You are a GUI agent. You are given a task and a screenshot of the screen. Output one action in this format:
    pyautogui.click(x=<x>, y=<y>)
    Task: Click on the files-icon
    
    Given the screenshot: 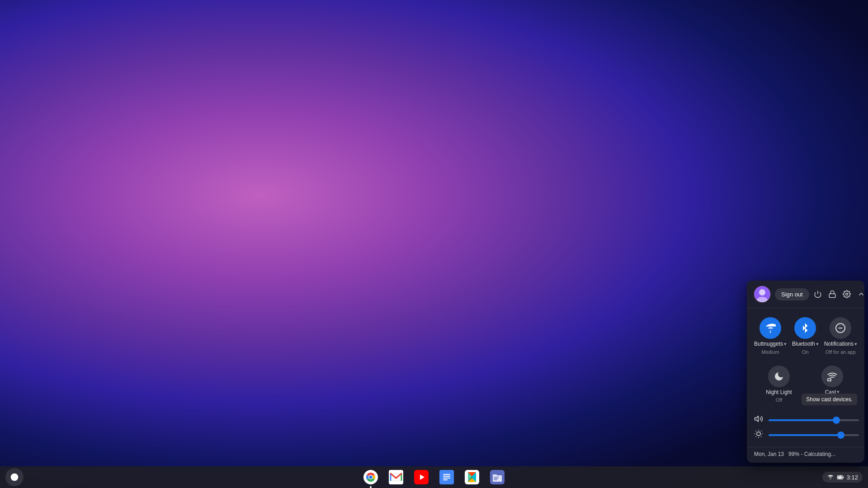 What is the action you would take?
    pyautogui.click(x=497, y=477)
    